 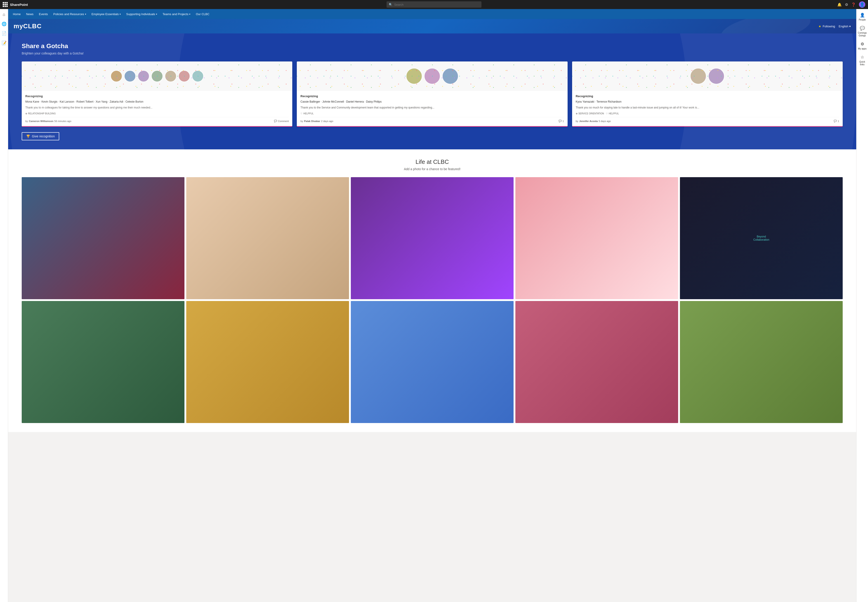 I want to click on sidebar-label-comings: ComingsGoings, so click(x=862, y=34).